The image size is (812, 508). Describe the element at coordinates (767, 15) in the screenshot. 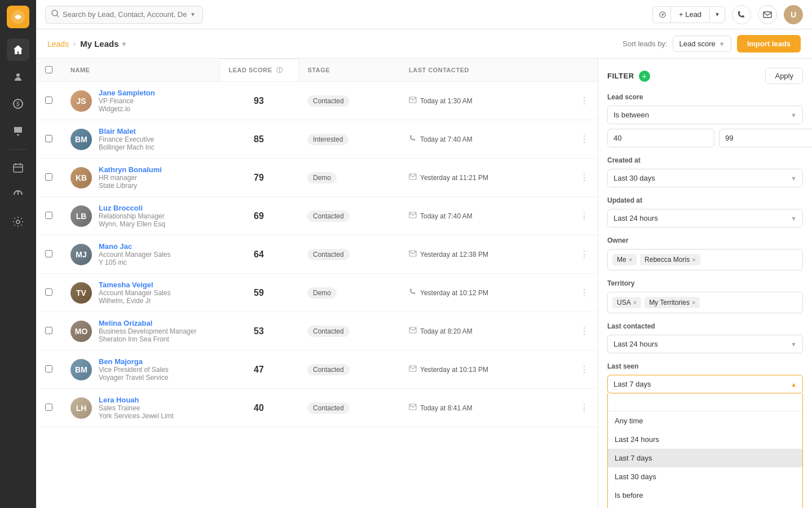

I see `email-button` at that location.